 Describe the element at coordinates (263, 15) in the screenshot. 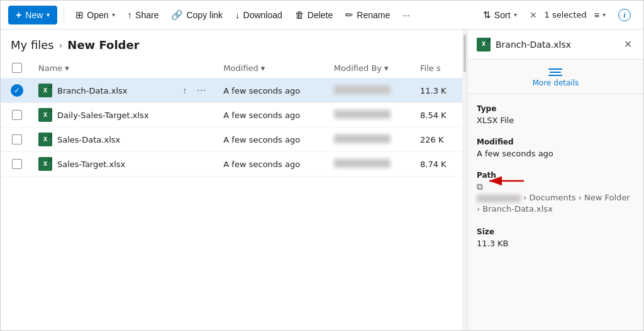

I see `download-label: Download` at that location.